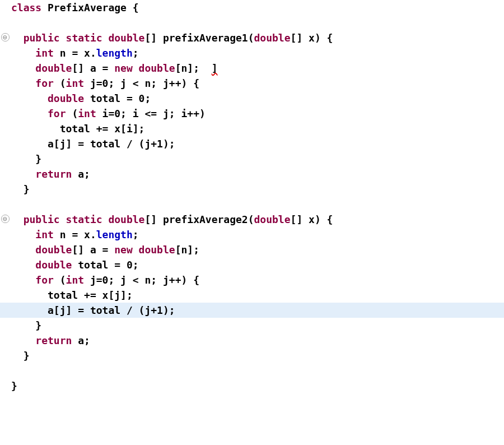 The width and height of the screenshot is (504, 445). I want to click on code-line: ⊖ public static double[] prefixAverage2(…, so click(252, 220).